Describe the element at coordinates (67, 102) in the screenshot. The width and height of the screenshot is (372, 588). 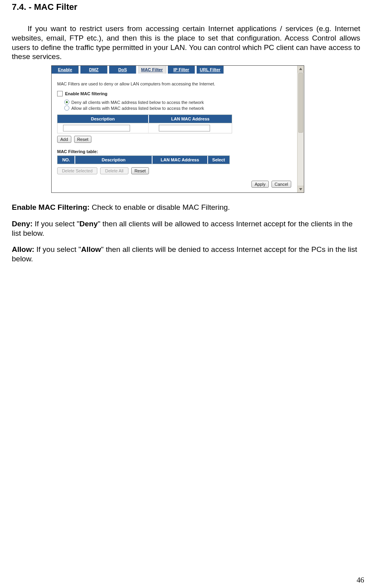
I see `radio-deny` at that location.